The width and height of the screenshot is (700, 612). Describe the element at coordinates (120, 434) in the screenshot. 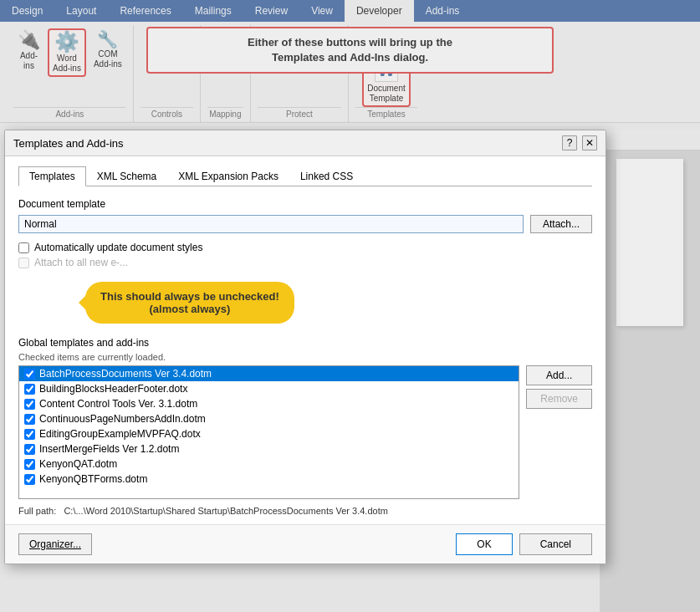

I see `item-name-4: EditingGroupExampleMVPFAQ.dotx` at that location.